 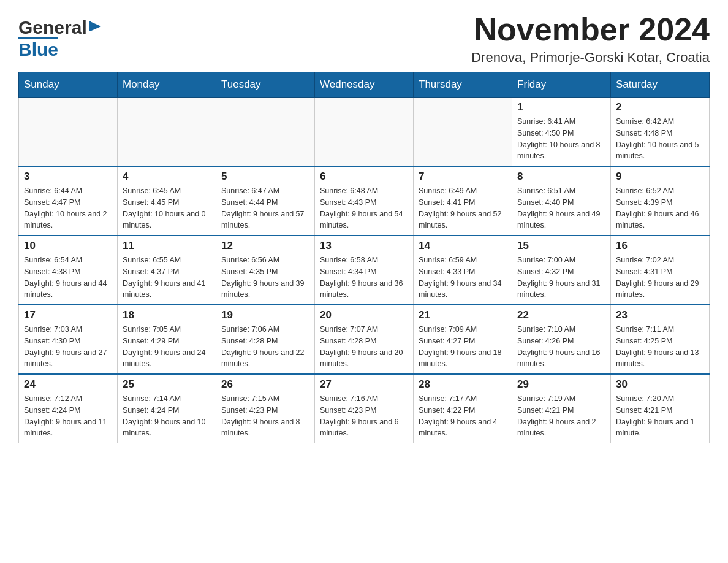 What do you see at coordinates (38, 49) in the screenshot?
I see `logo-blue-text: Blue` at bounding box center [38, 49].